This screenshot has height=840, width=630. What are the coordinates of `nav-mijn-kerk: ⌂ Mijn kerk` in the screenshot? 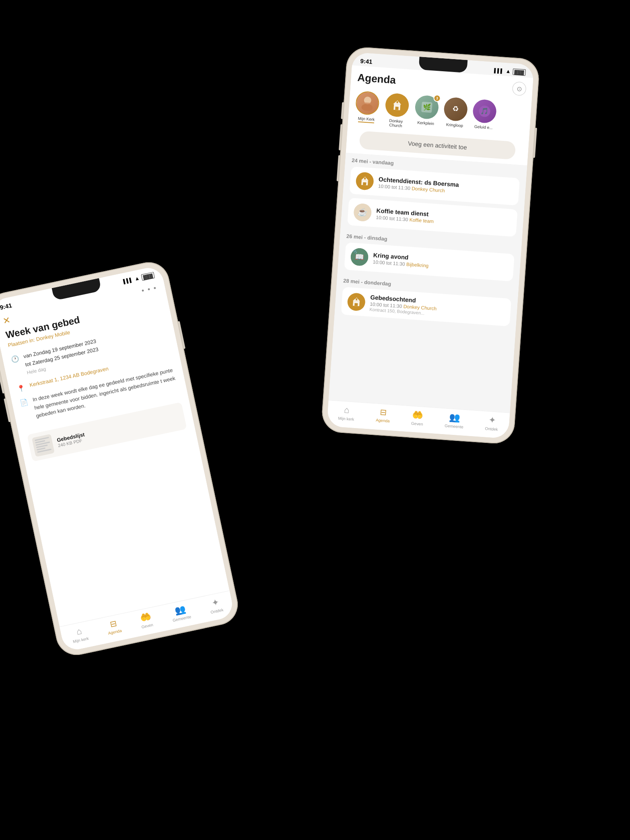 It's located at (347, 413).